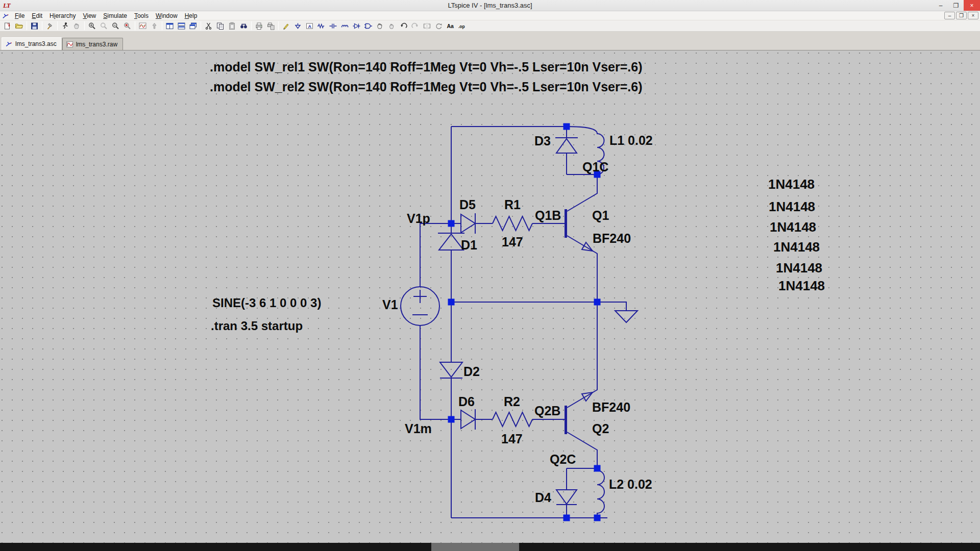  I want to click on new-schematic-button, so click(7, 26).